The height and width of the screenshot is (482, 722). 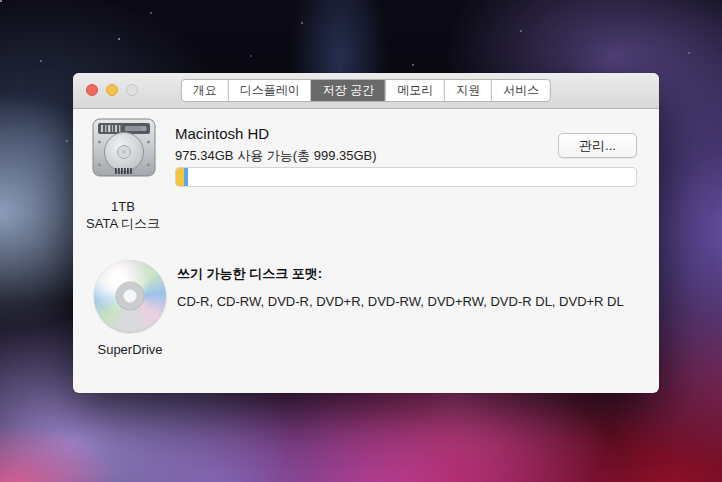 I want to click on tab-bar: 개요 디스플레이 저장 공간 메모리 지원 서비스, so click(x=366, y=90).